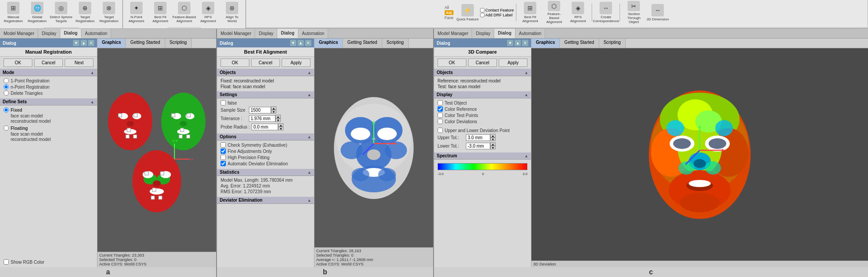 This screenshot has width=868, height=277. Describe the element at coordinates (223, 151) in the screenshot. I see `fine-adj-check` at that location.